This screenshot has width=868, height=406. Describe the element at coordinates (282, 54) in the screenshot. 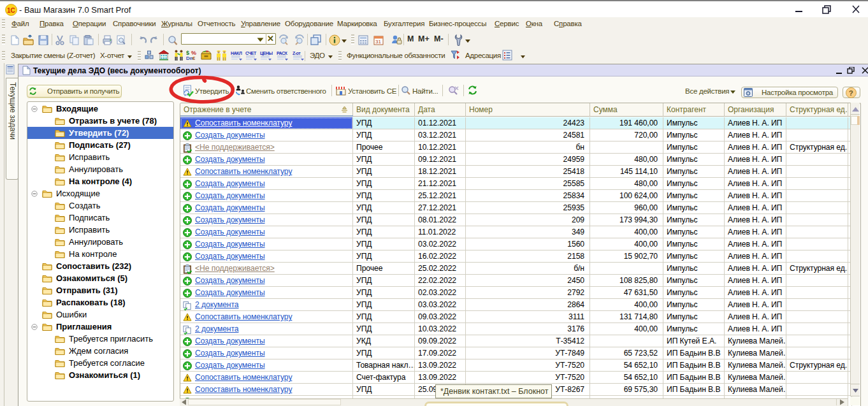

I see `svg-text: РАСХ` at that location.